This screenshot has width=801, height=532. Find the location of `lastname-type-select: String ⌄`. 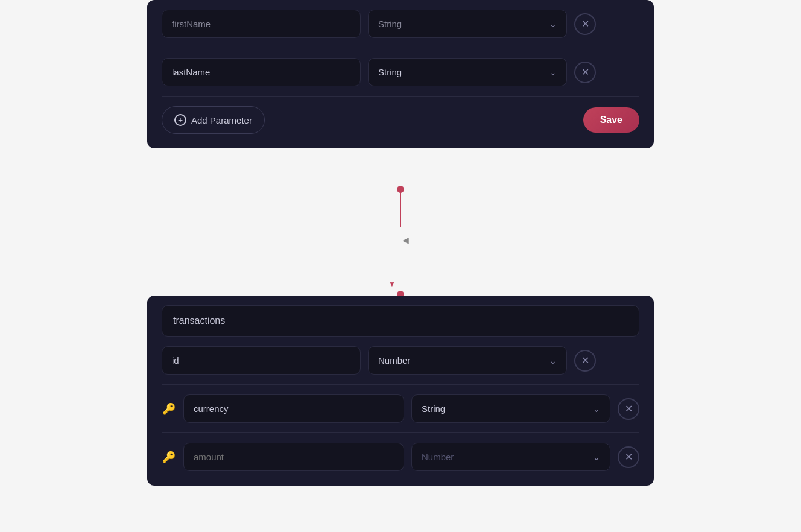

lastname-type-select: String ⌄ is located at coordinates (467, 72).